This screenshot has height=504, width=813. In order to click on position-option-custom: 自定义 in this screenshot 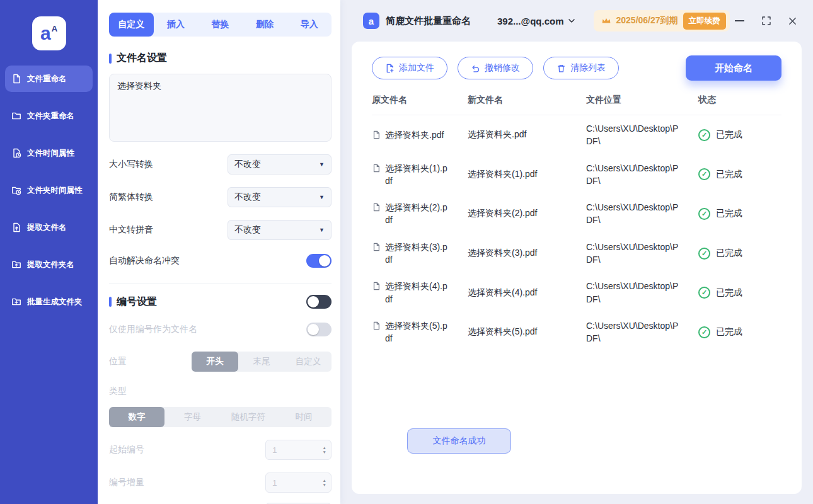, I will do `click(308, 362)`.